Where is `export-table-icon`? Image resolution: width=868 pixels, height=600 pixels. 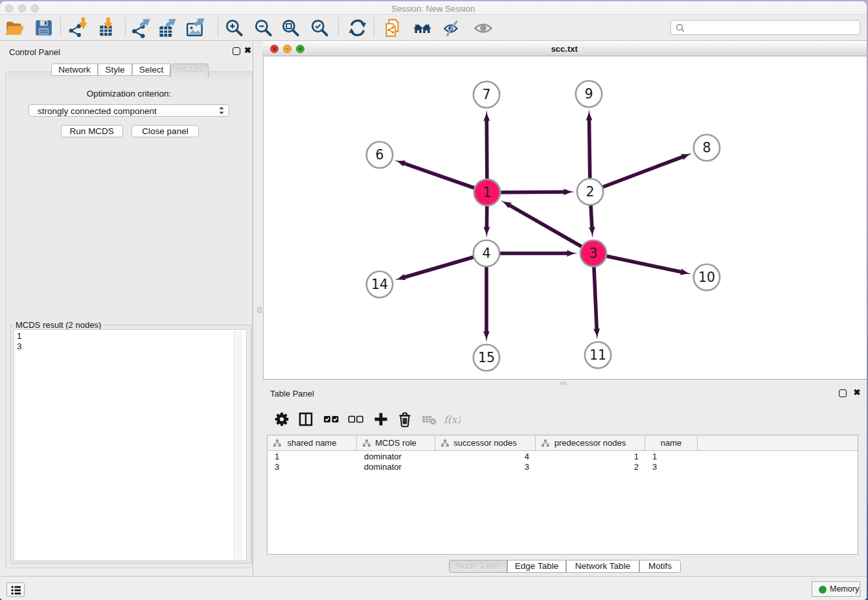
export-table-icon is located at coordinates (168, 28).